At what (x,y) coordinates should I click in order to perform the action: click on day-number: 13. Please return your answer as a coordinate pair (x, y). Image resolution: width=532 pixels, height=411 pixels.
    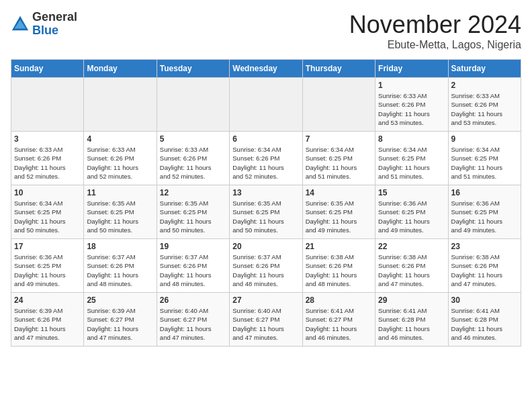
    Looking at the image, I should click on (266, 193).